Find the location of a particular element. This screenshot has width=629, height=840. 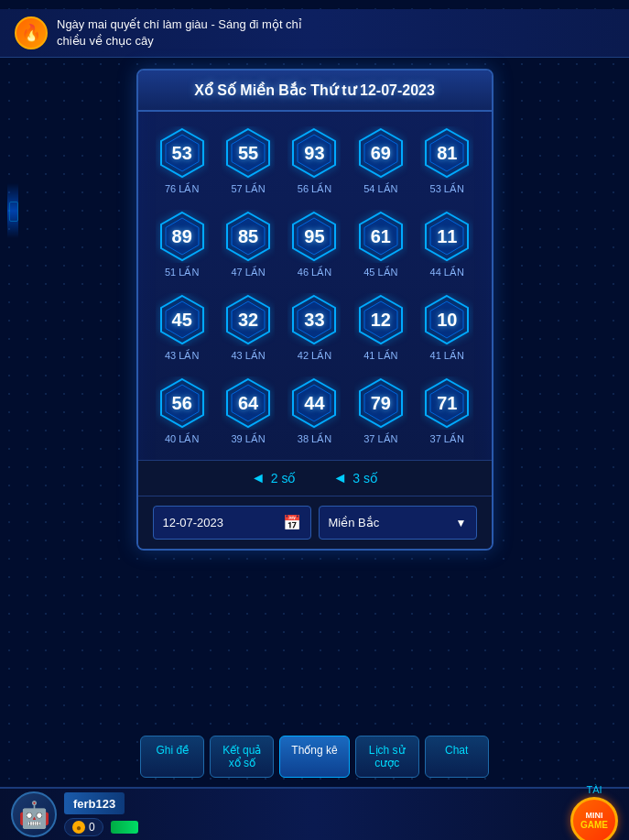

number-cell: 61 45 LẦN is located at coordinates (381, 244).